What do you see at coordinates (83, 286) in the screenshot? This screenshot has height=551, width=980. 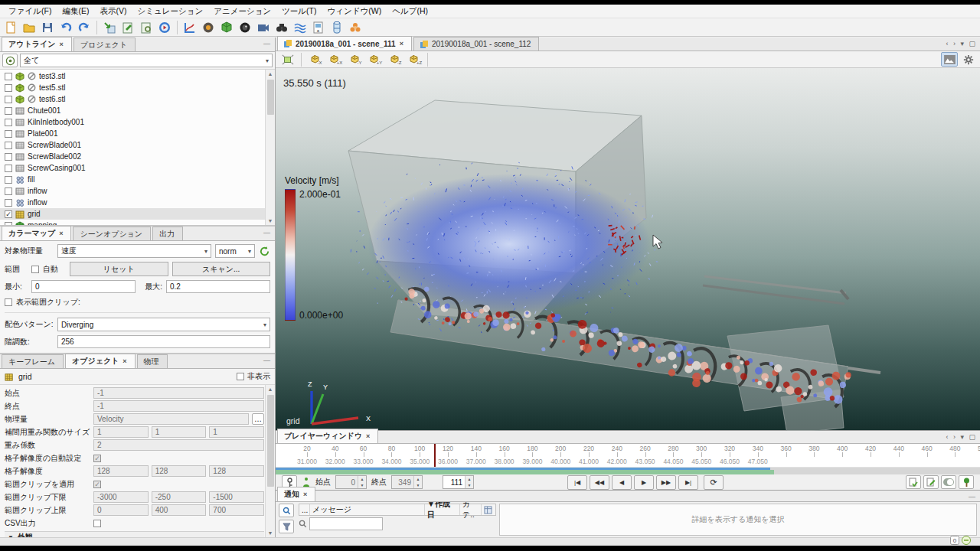 I see `min-input: 0` at bounding box center [83, 286].